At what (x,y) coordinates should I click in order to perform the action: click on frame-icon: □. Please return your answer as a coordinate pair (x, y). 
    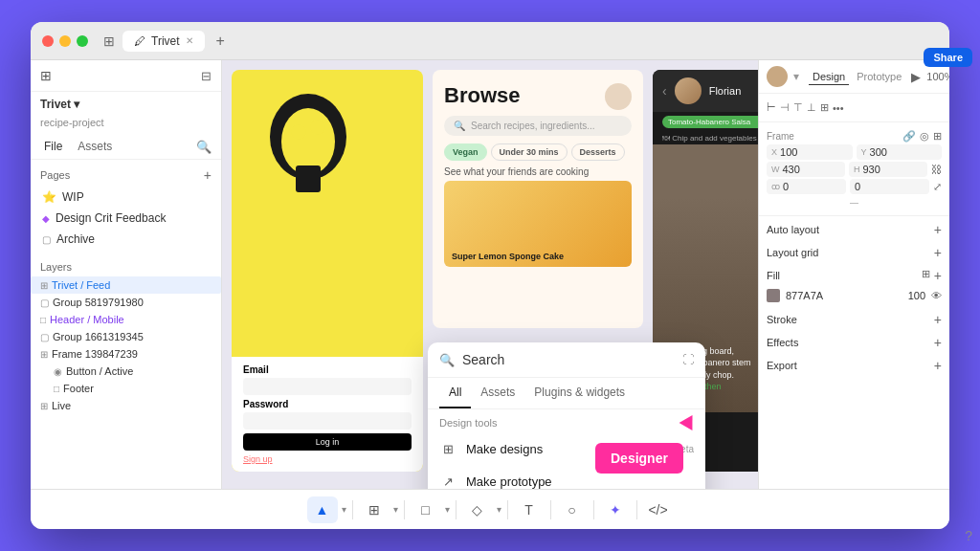
    Looking at the image, I should click on (43, 320).